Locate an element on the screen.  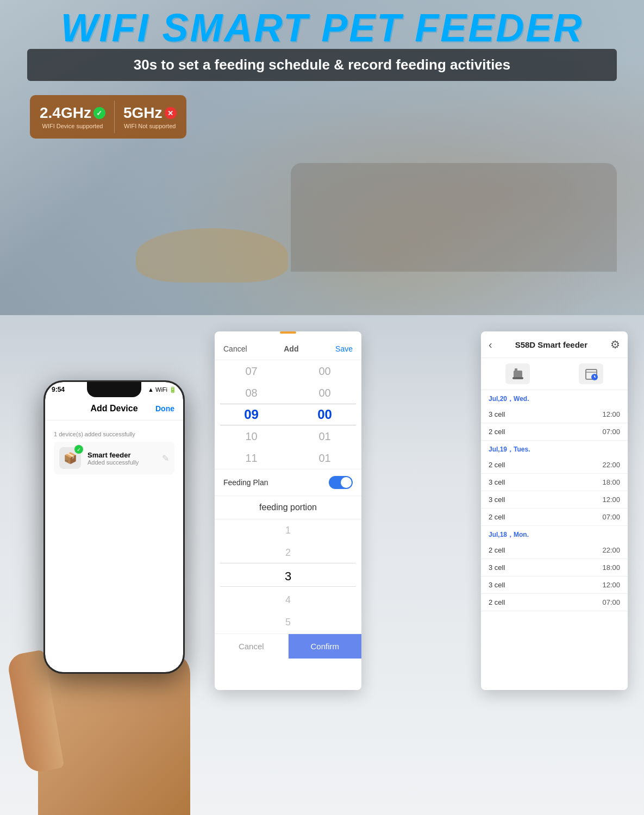
hour-item: 07 is located at coordinates (251, 371).